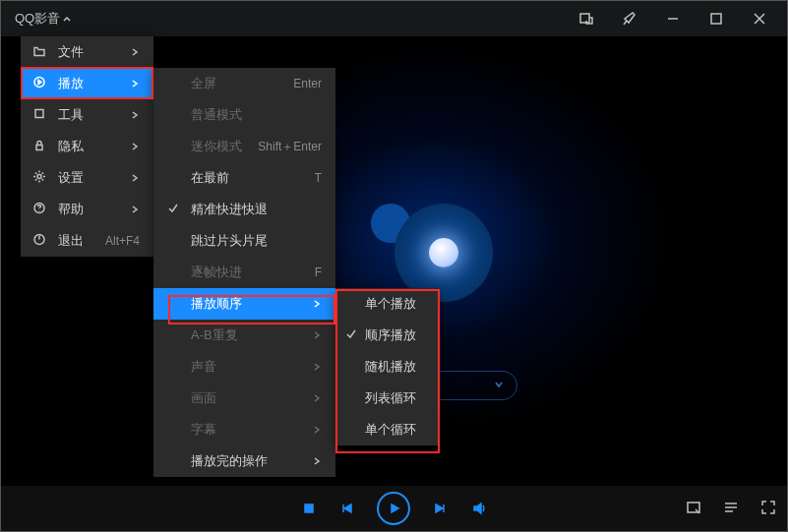 The image size is (788, 532). I want to click on menu-item-label: 文件, so click(71, 52).